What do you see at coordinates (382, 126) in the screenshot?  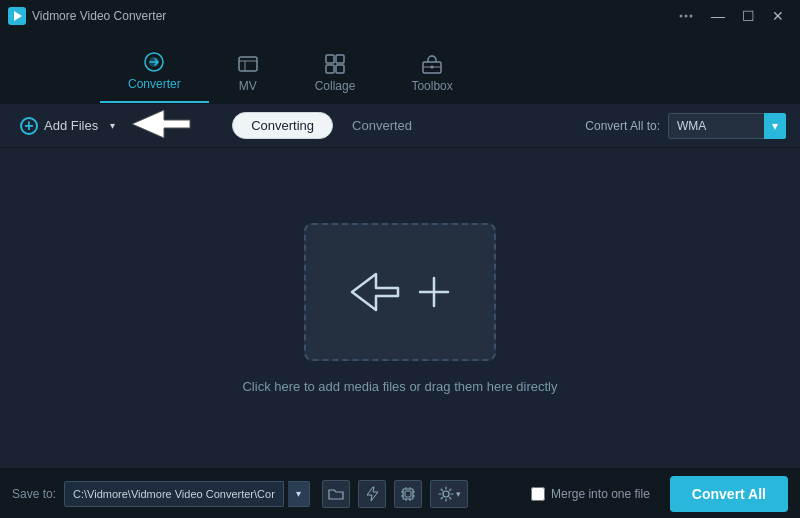 I see `sub-tab-converted: Converted` at bounding box center [382, 126].